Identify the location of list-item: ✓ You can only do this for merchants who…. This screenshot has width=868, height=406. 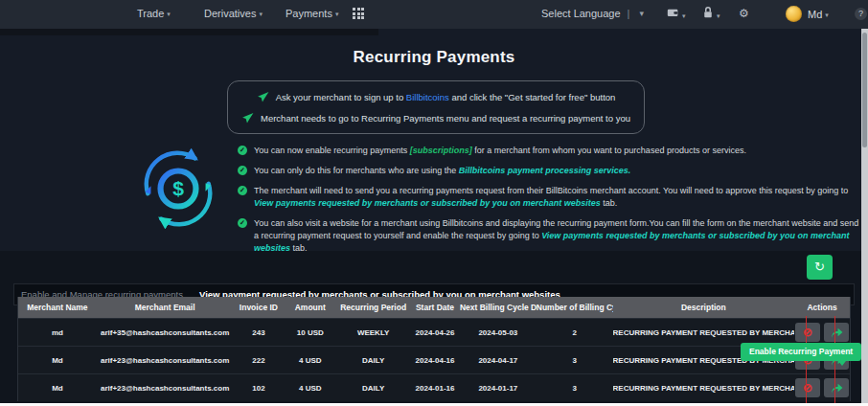
(550, 170).